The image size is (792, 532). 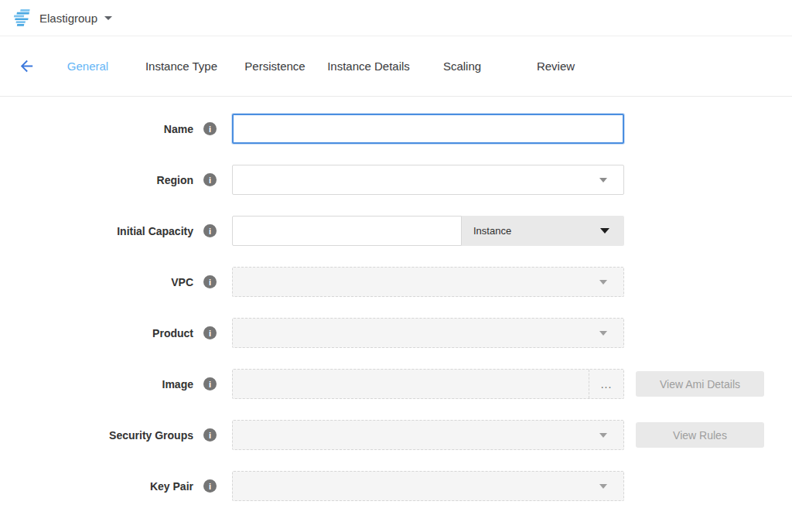 What do you see at coordinates (88, 66) in the screenshot?
I see `tab-general: General` at bounding box center [88, 66].